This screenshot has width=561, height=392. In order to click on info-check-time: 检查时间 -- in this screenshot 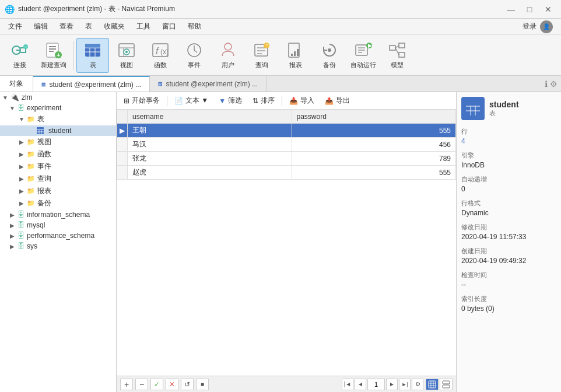, I will do `click(509, 280)`.